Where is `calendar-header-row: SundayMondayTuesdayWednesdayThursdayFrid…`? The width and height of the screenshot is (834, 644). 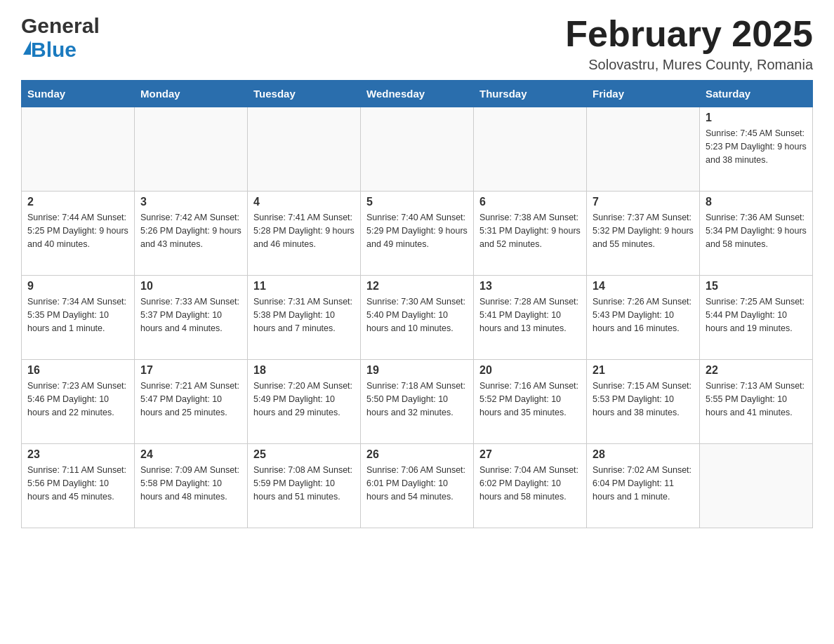
calendar-header-row: SundayMondayTuesdayWednesdayThursdayFrid… is located at coordinates (417, 94).